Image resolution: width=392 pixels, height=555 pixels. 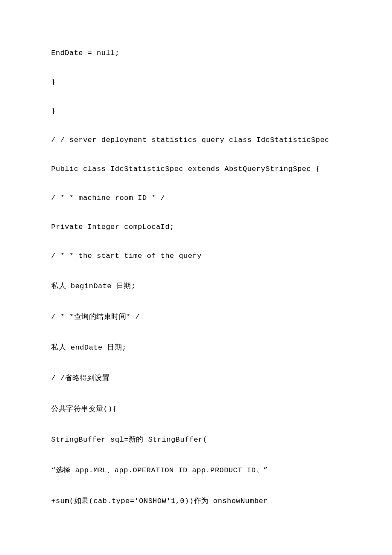 What do you see at coordinates (196, 378) in the screenshot?
I see `code-line: / /省略得到设置` at bounding box center [196, 378].